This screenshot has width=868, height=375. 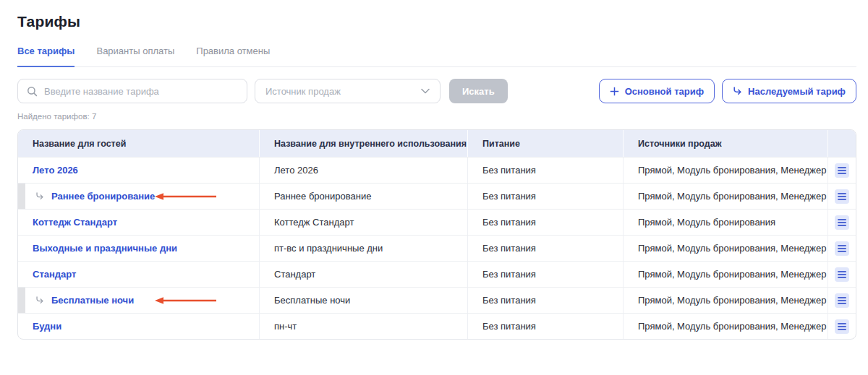 What do you see at coordinates (141, 91) in the screenshot?
I see `search-input` at bounding box center [141, 91].